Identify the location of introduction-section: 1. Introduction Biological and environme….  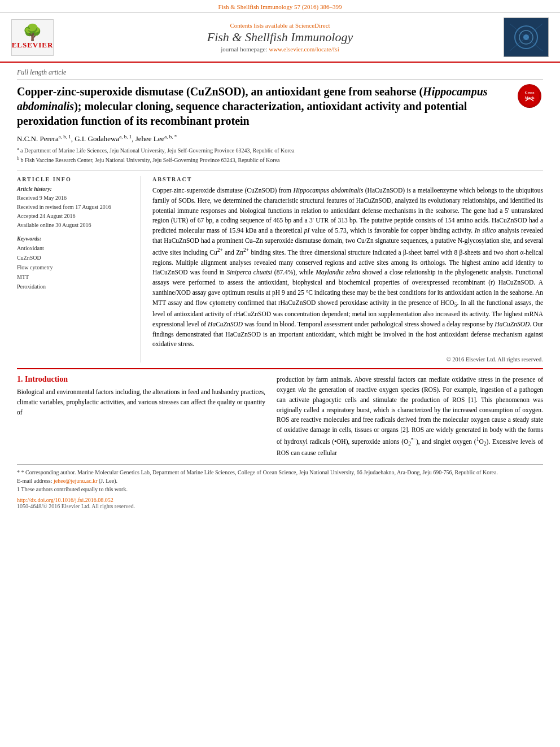
(280, 413).